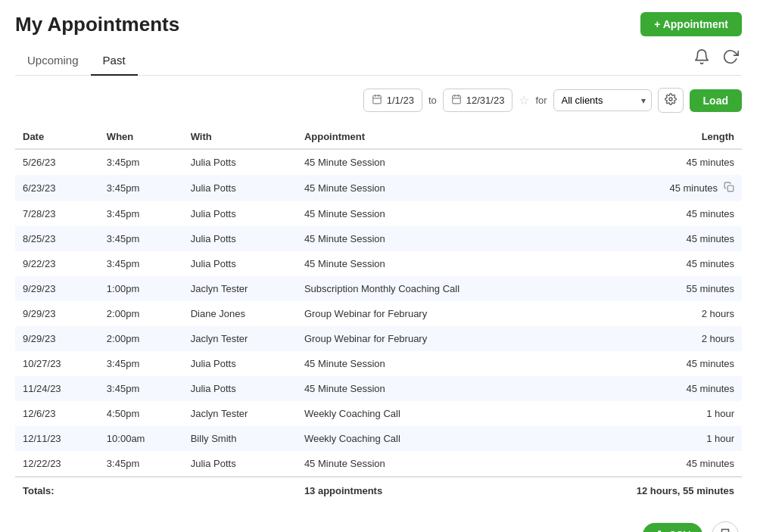  I want to click on tab-upcoming: Upcoming, so click(53, 61).